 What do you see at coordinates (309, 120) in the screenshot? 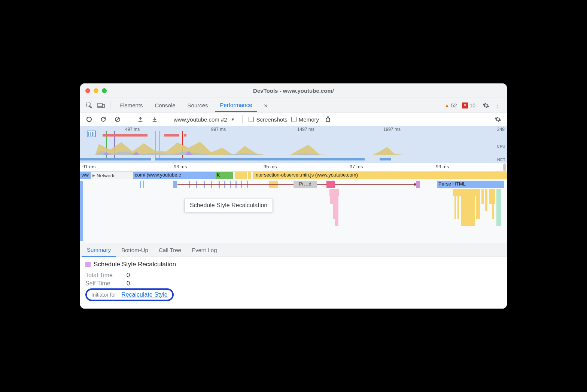
I see `memory-label: Memory` at bounding box center [309, 120].